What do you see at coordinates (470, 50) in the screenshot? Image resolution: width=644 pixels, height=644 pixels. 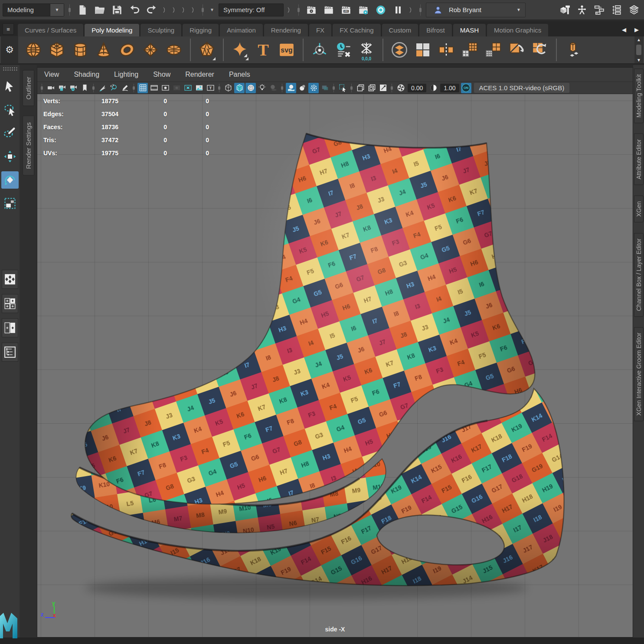 I see `subdivide-icon` at bounding box center [470, 50].